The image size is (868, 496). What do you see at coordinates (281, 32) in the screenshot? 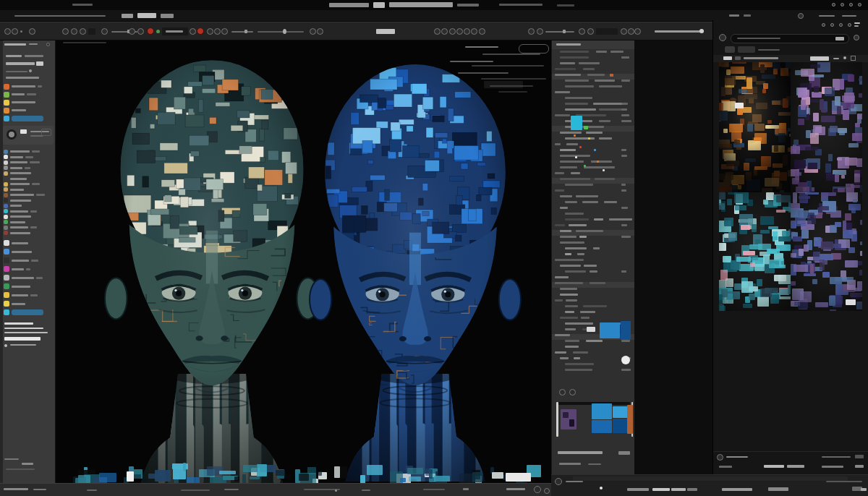
I see `slider` at bounding box center [281, 32].